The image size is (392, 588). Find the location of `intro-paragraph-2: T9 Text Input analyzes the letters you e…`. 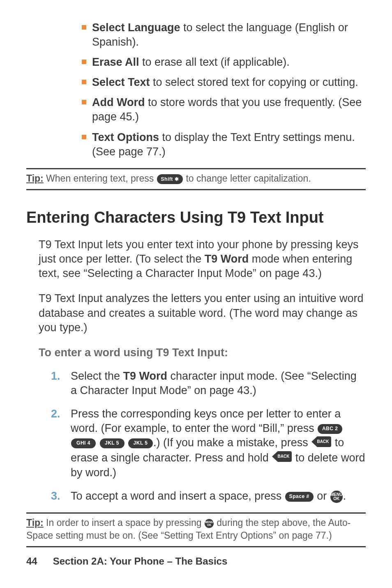

intro-paragraph-2: T9 Text Input analyzes the letters you e… is located at coordinates (202, 313).